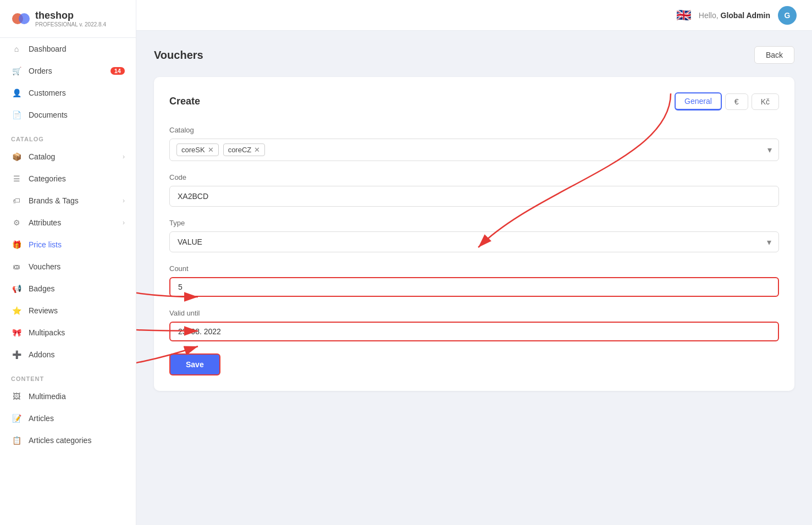 The image size is (812, 525). What do you see at coordinates (198, 150) in the screenshot?
I see `catalog-tag-coresk: coreSK ✕` at bounding box center [198, 150].